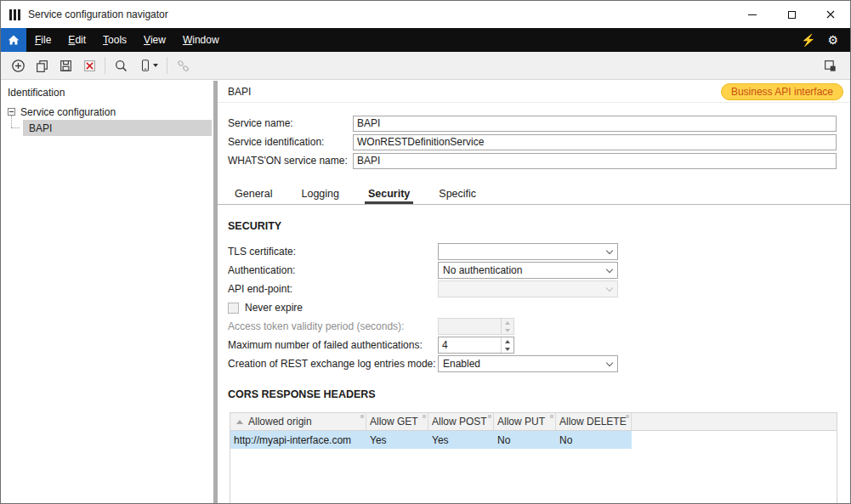 The height and width of the screenshot is (504, 851). Describe the element at coordinates (201, 40) in the screenshot. I see `menu-window: Window` at that location.